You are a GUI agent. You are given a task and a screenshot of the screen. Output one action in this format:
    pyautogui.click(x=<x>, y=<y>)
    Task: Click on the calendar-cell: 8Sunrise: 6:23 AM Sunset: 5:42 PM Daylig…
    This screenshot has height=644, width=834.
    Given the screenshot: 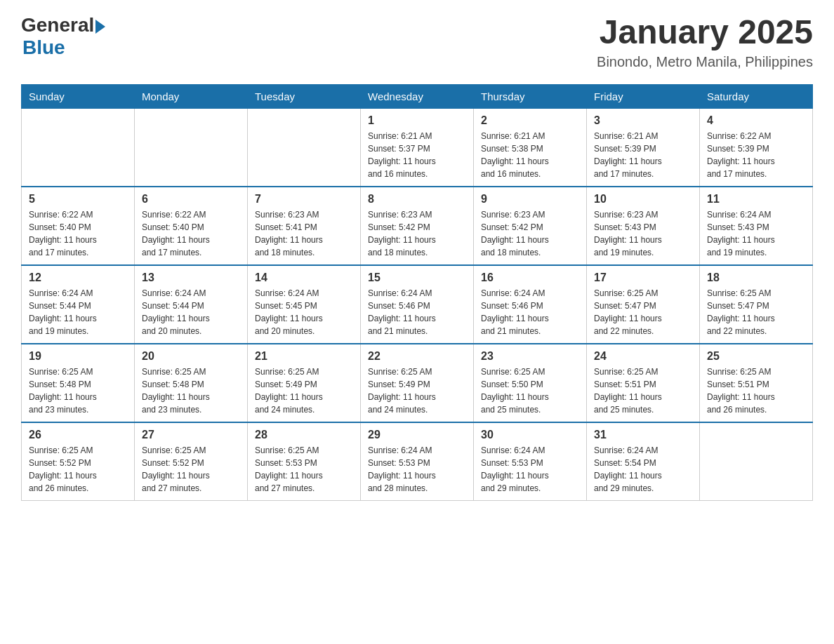 What is the action you would take?
    pyautogui.click(x=417, y=226)
    